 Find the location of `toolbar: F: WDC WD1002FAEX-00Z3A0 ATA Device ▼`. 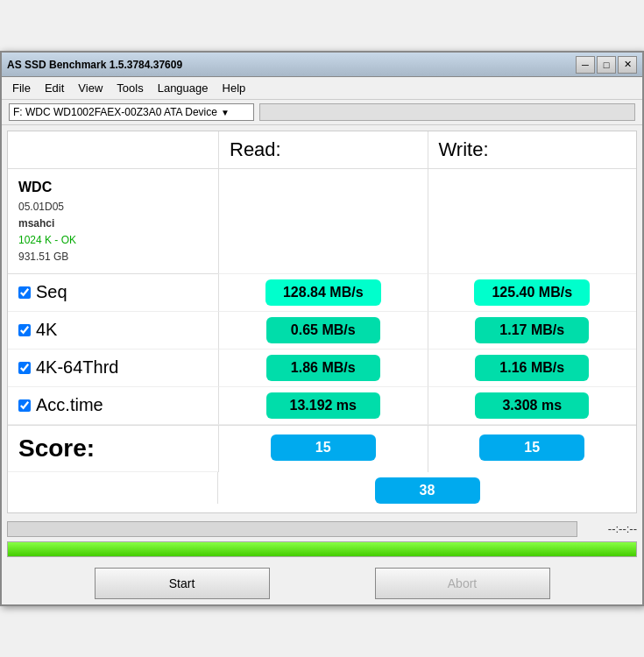

toolbar: F: WDC WD1002FAEX-00Z3A0 ATA Device ▼ is located at coordinates (322, 112).